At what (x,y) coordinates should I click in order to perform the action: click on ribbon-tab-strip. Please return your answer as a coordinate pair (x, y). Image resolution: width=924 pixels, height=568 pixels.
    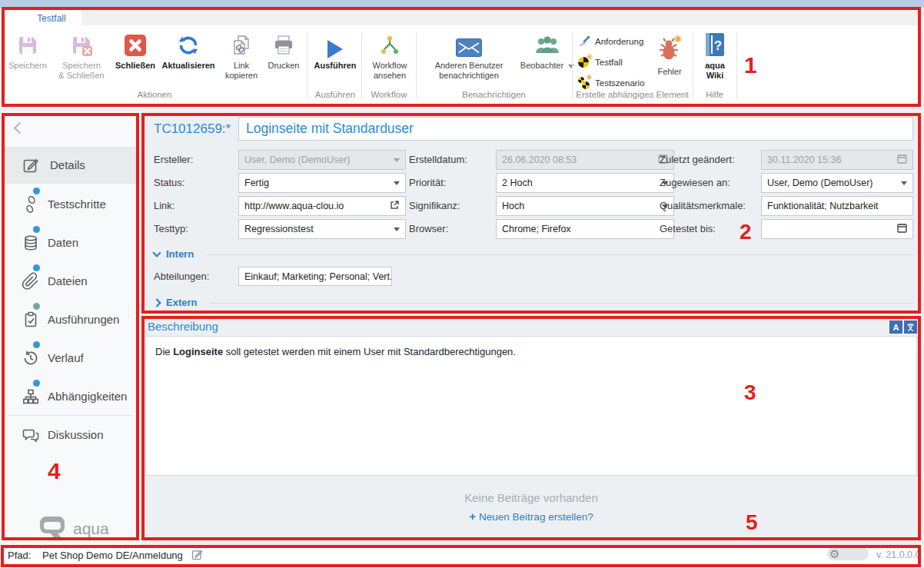
    Looking at the image, I should click on (461, 18).